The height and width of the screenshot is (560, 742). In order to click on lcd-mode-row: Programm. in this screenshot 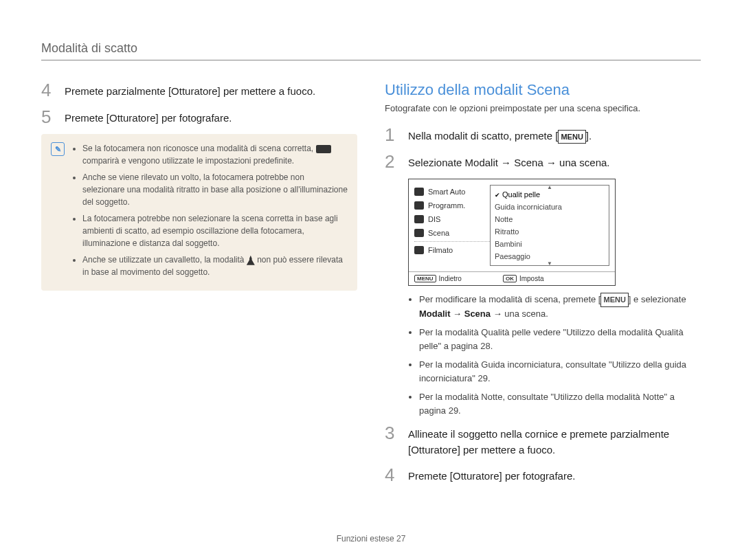, I will do `click(452, 205)`.